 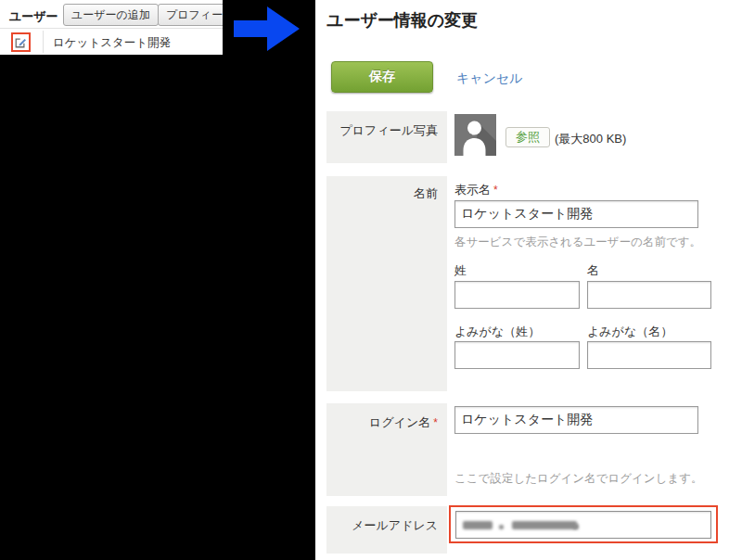 I want to click on last-name-label: 姓, so click(x=460, y=271).